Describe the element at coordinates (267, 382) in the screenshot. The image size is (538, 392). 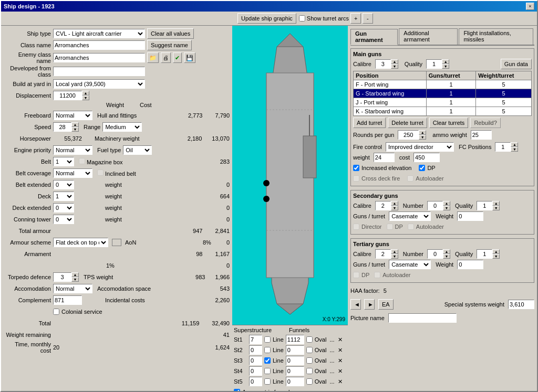
I see `st5-line-check` at that location.